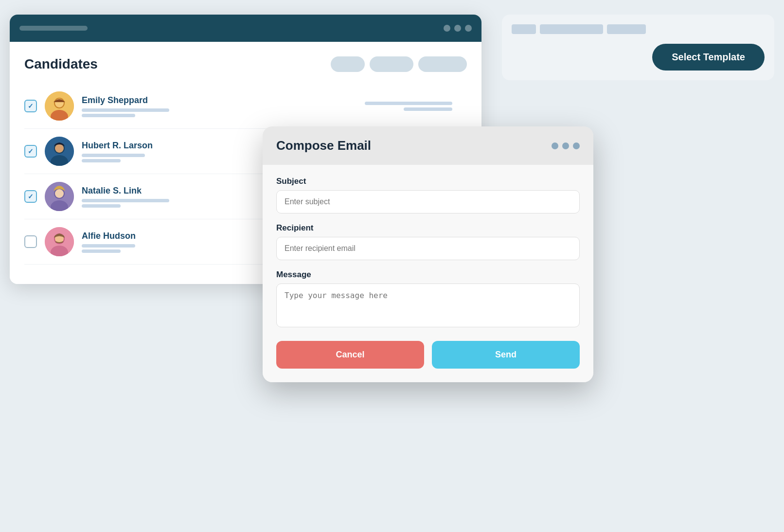 The image size is (784, 532). I want to click on modal-dots, so click(566, 146).